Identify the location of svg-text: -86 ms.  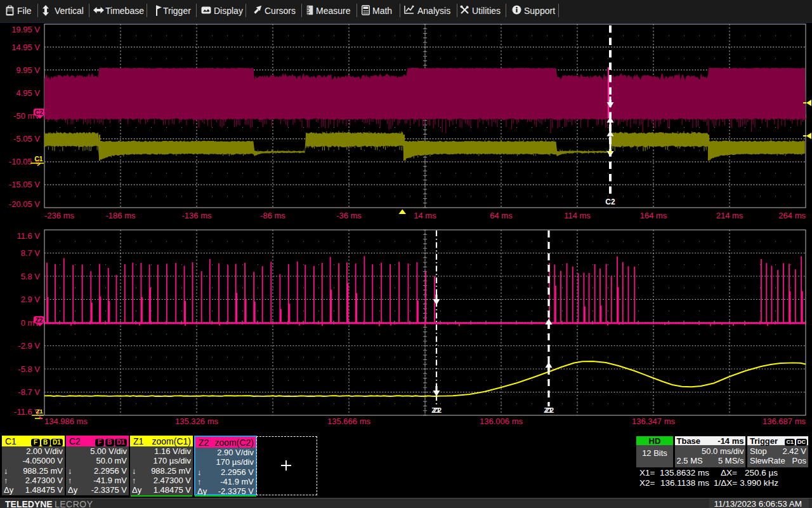
(273, 216).